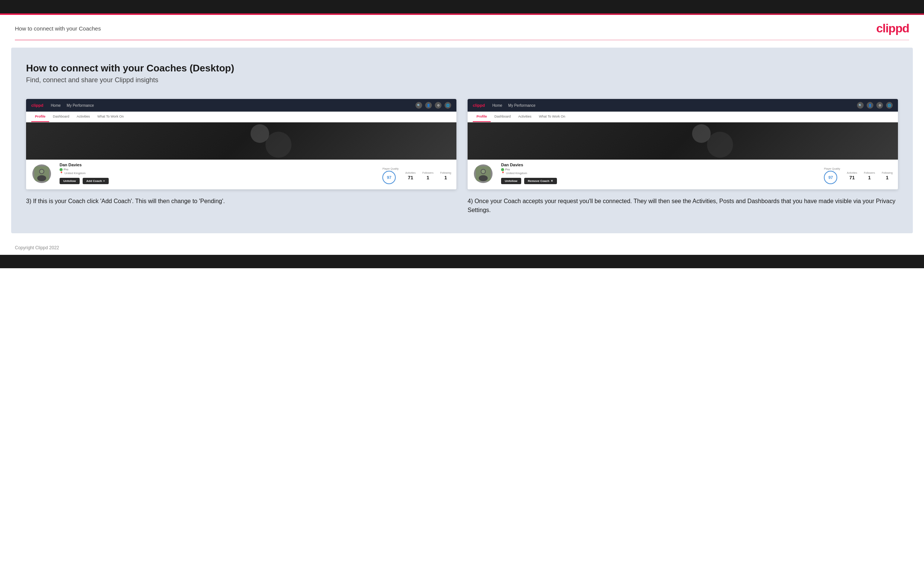 The height and width of the screenshot is (577, 924). Describe the element at coordinates (241, 144) in the screenshot. I see `browser-mock-1: clippd Home My Performance 🔍 👤 ⚙ 🌐 Profi…` at that location.